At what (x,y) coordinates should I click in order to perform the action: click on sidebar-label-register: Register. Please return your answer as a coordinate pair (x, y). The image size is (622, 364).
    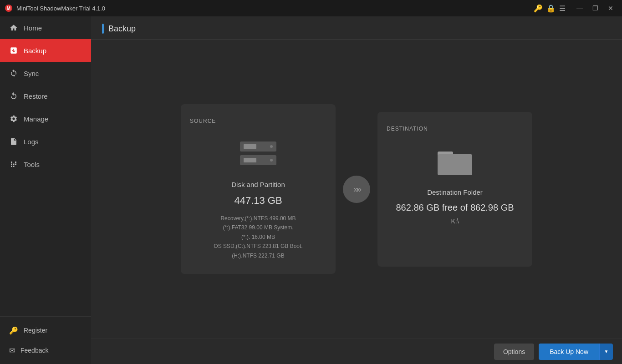
    Looking at the image, I should click on (36, 330).